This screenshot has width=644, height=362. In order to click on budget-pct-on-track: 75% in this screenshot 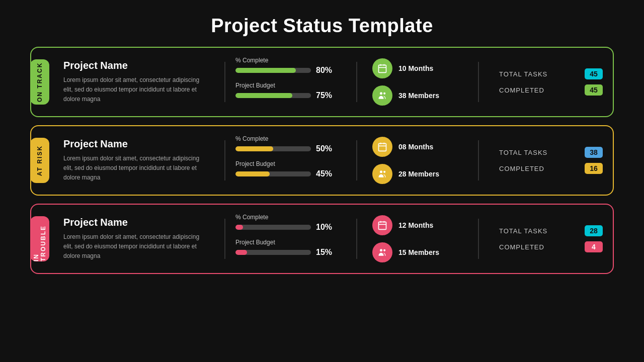, I will do `click(324, 96)`.